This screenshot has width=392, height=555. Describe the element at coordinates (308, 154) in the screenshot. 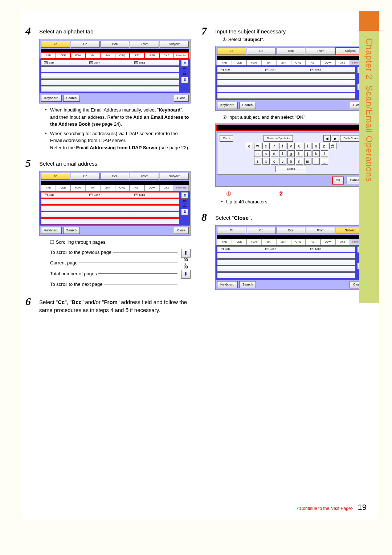

I see `key-j: j` at that location.